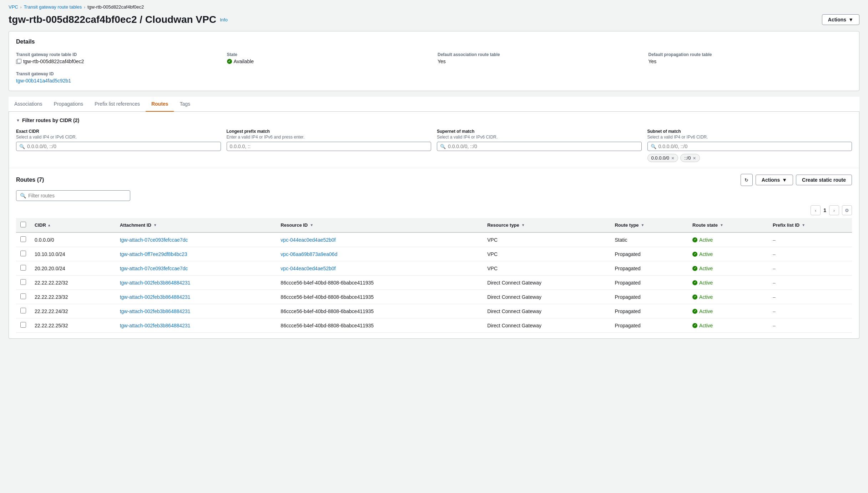 Image resolution: width=868 pixels, height=493 pixels. I want to click on detail-default-assoc: Default association route table Yes, so click(540, 58).